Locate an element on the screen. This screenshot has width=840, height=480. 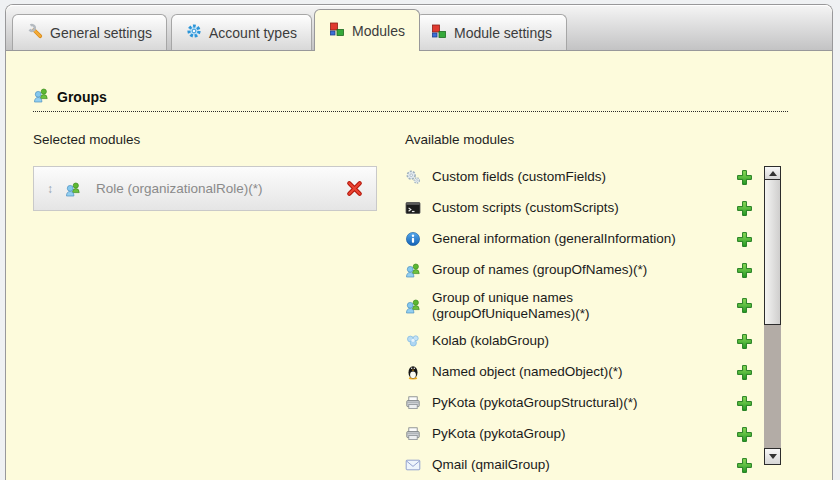
tab-label: Modules is located at coordinates (378, 31).